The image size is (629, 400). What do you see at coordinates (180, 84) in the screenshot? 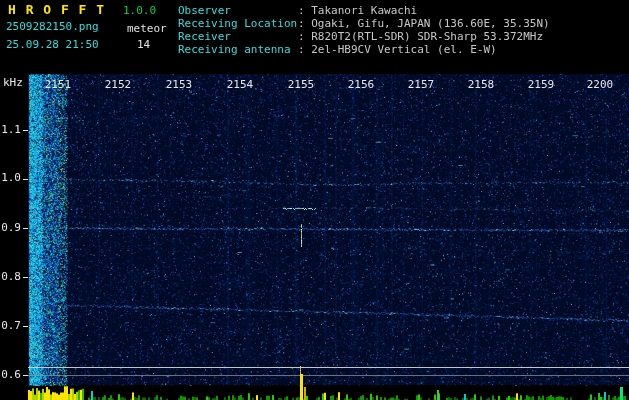
I see `x-tick-label: 2153` at bounding box center [180, 84].